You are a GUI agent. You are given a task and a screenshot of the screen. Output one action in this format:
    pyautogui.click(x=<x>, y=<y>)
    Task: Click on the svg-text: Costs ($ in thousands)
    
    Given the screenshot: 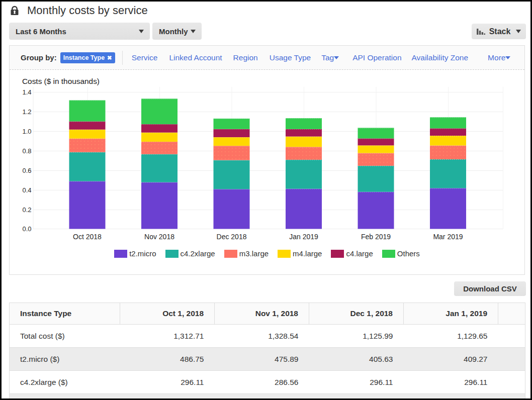 What is the action you would take?
    pyautogui.click(x=61, y=81)
    